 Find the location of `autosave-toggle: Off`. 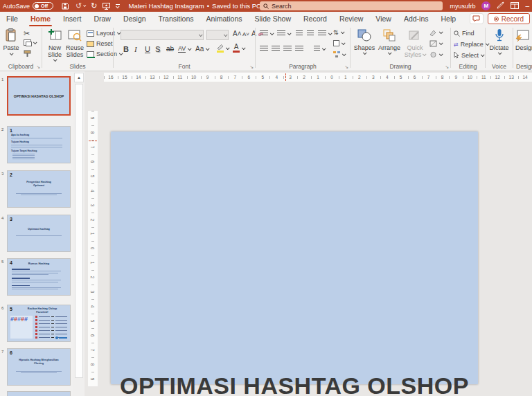

autosave-toggle: Off is located at coordinates (43, 6).